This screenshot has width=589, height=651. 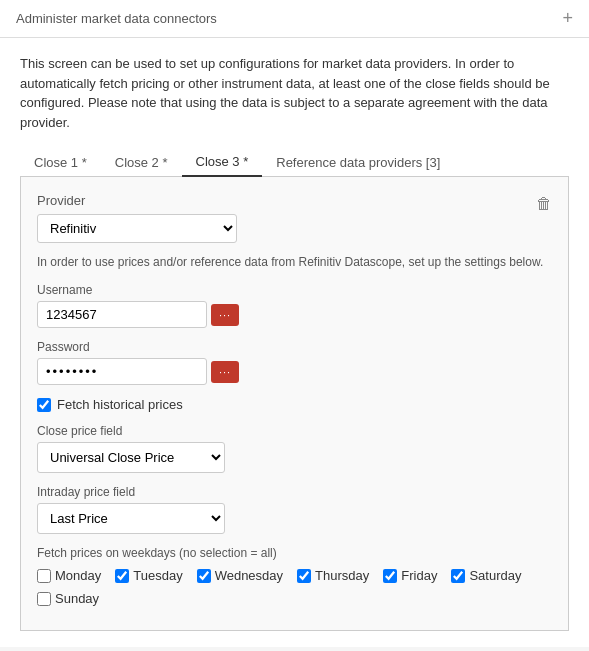 What do you see at coordinates (495, 576) in the screenshot?
I see `saturday-label: Saturday` at bounding box center [495, 576].